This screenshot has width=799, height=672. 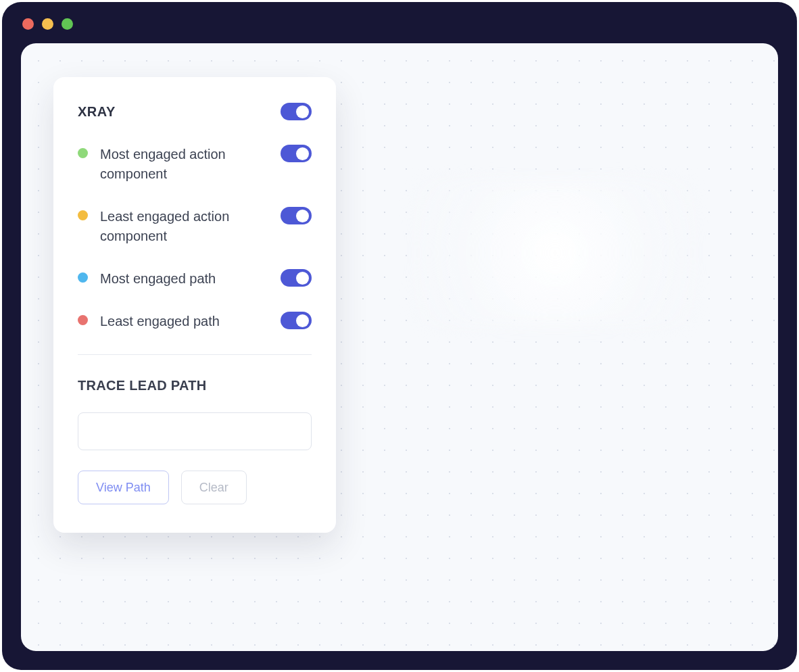 I want to click on minimize-window-button, so click(x=47, y=24).